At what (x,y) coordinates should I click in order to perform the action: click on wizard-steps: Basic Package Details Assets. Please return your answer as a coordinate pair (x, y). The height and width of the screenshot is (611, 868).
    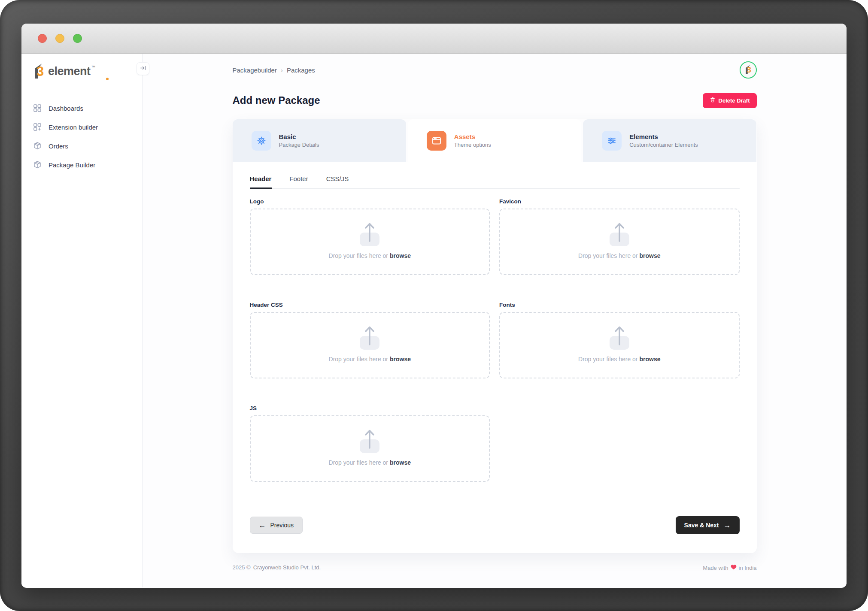
    Looking at the image, I should click on (495, 141).